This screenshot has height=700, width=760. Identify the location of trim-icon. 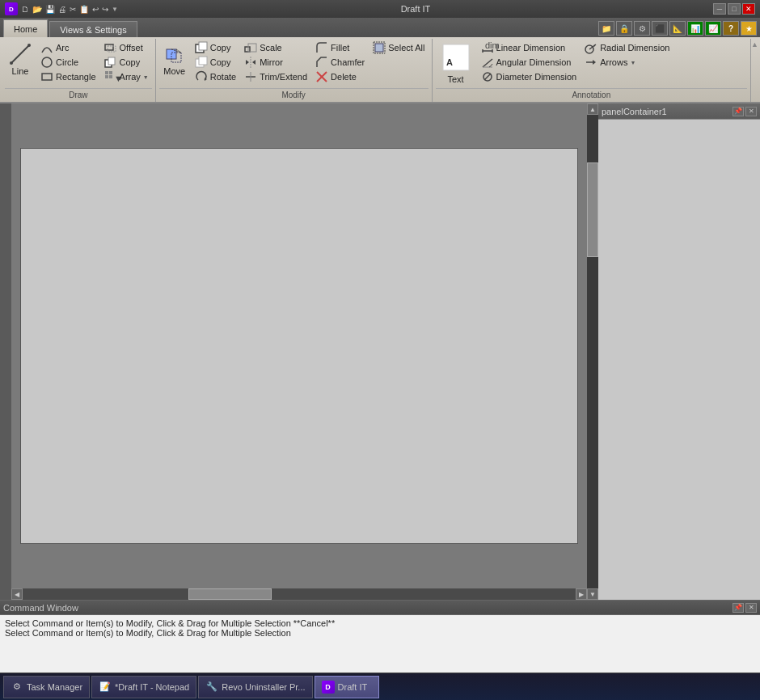
(251, 77).